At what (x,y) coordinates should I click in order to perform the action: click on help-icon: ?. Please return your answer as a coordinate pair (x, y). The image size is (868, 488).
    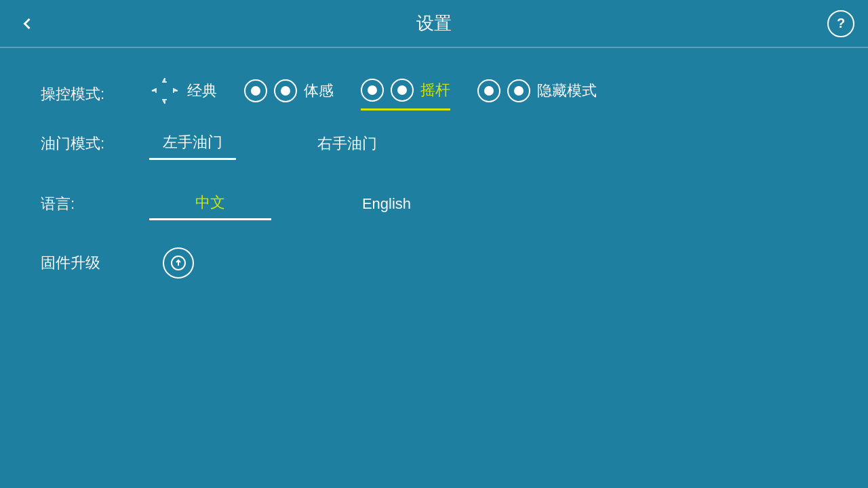
    Looking at the image, I should click on (841, 23).